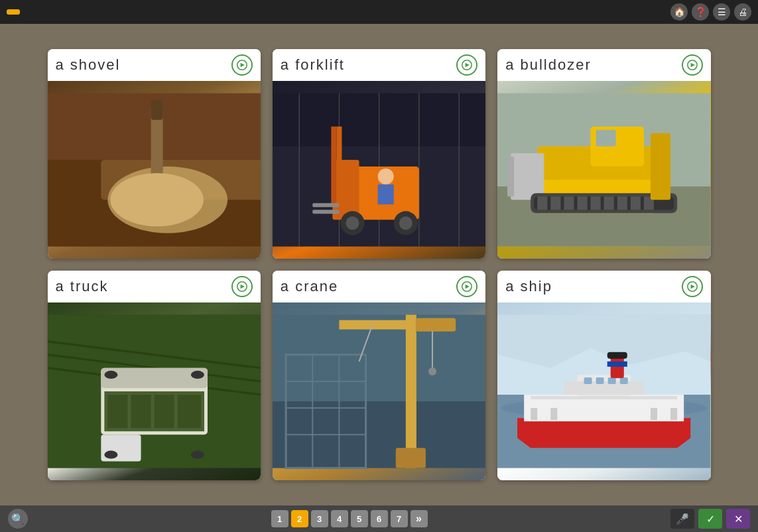 The width and height of the screenshot is (758, 532). I want to click on card-bulldozer: a bulldozer, so click(603, 154).